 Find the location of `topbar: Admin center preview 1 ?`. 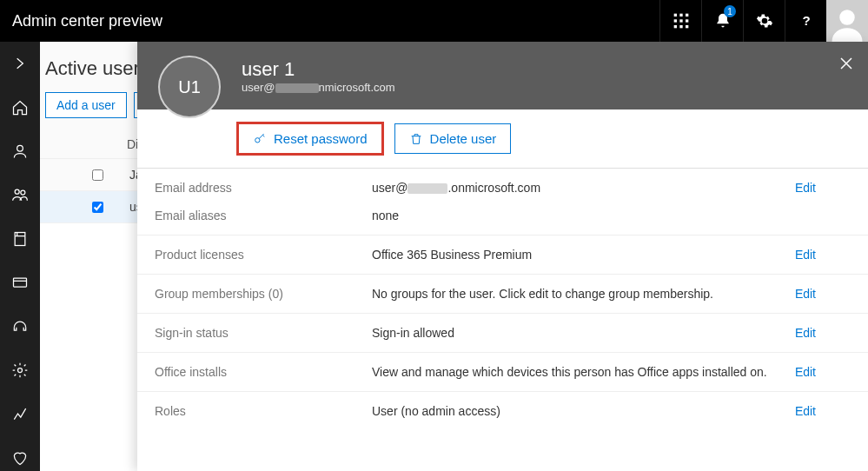

topbar: Admin center preview 1 ? is located at coordinates (434, 21).